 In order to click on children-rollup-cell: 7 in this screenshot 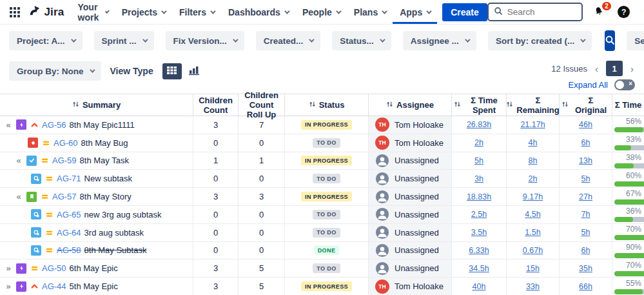, I will do `click(262, 125)`.